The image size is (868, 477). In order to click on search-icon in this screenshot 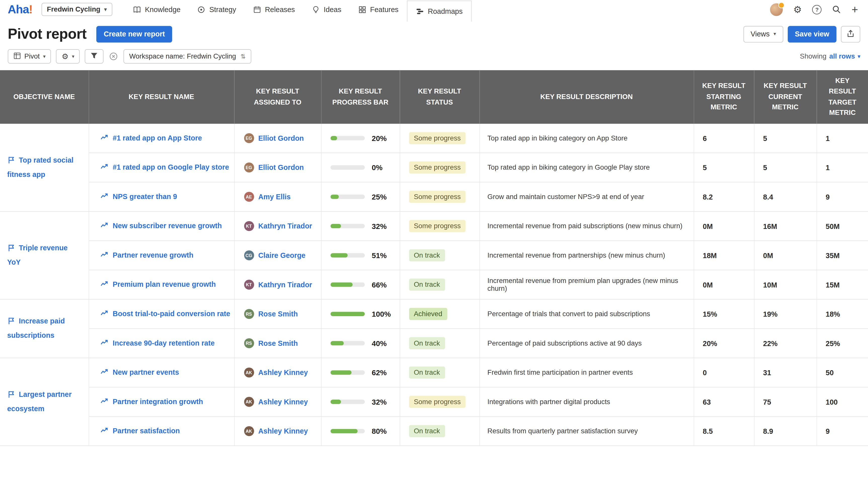, I will do `click(837, 9)`.